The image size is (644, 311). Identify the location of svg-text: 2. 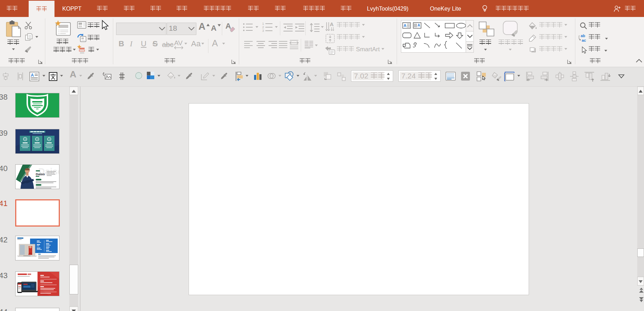
(263, 27).